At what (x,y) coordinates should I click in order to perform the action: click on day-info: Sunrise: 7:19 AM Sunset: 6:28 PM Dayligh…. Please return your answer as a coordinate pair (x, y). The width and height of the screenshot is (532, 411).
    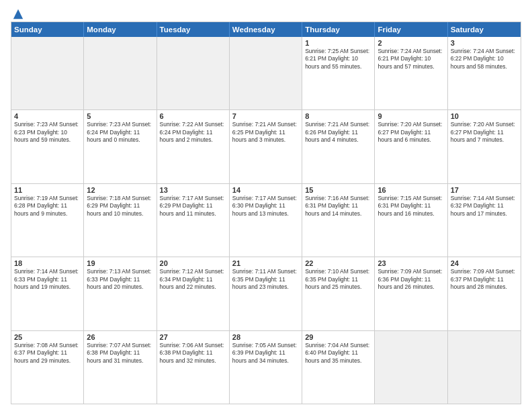
    Looking at the image, I should click on (47, 206).